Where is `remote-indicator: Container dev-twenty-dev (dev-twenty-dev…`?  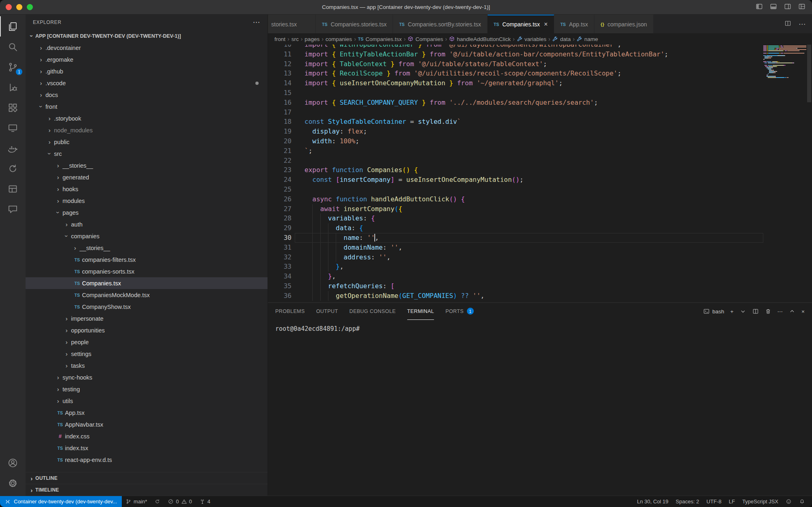 remote-indicator: Container dev-twenty-dev (dev-twenty-dev… is located at coordinates (61, 502).